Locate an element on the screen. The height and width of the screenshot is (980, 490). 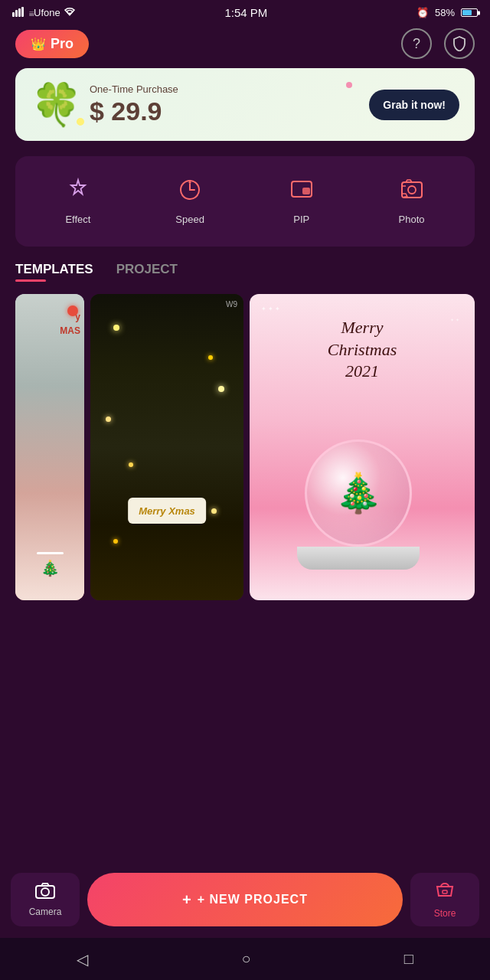
crown-icon: 👑 is located at coordinates (38, 44).